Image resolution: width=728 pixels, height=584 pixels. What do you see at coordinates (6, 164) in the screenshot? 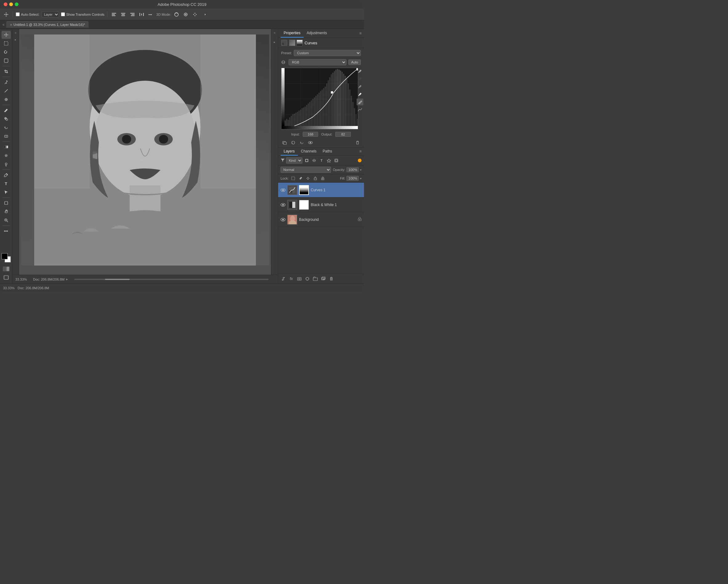
I see `dodge-tool` at bounding box center [6, 164].